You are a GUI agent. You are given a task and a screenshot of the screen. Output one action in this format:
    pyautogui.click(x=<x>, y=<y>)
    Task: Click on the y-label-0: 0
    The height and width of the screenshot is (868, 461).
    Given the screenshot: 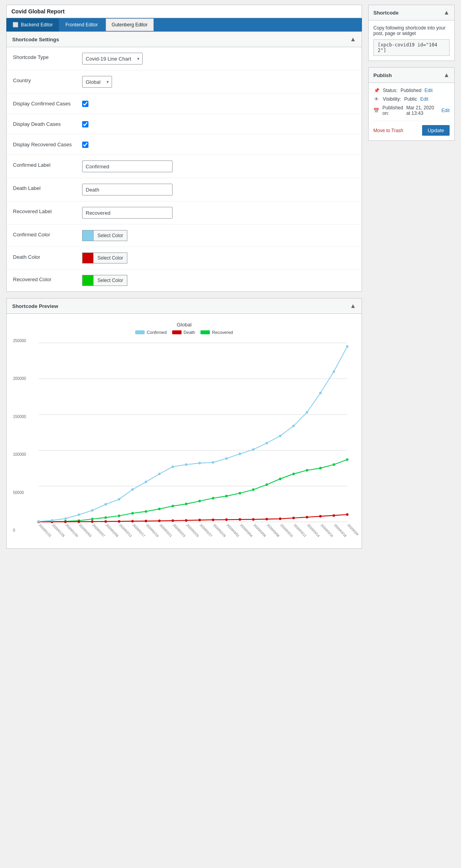 What is the action you would take?
    pyautogui.click(x=23, y=530)
    